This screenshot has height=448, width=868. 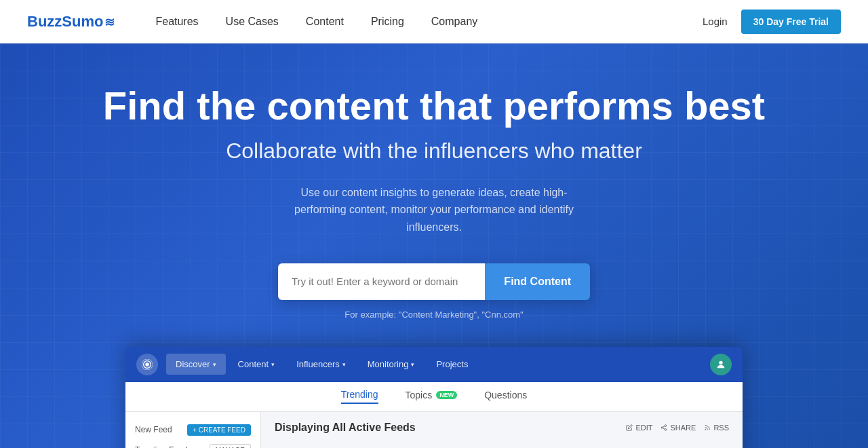 I want to click on tab-trending: Trending, so click(x=359, y=396).